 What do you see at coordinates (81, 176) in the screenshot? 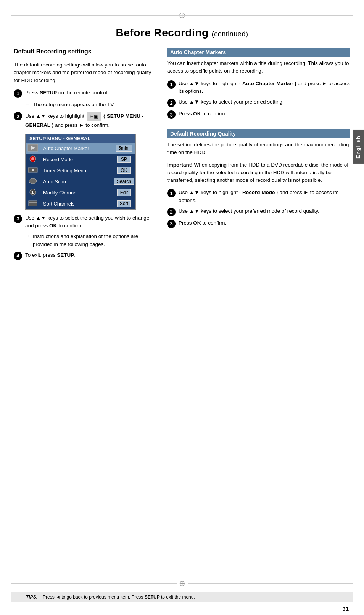
I see `setup-menu-table: Auto Chapter Marker 5min. Record Mode` at bounding box center [81, 176].